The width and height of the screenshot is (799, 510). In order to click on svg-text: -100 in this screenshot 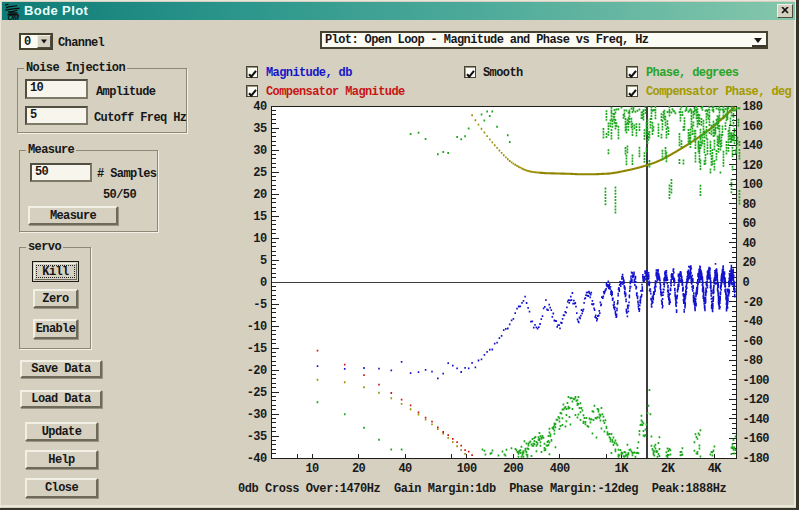, I will do `click(756, 381)`.